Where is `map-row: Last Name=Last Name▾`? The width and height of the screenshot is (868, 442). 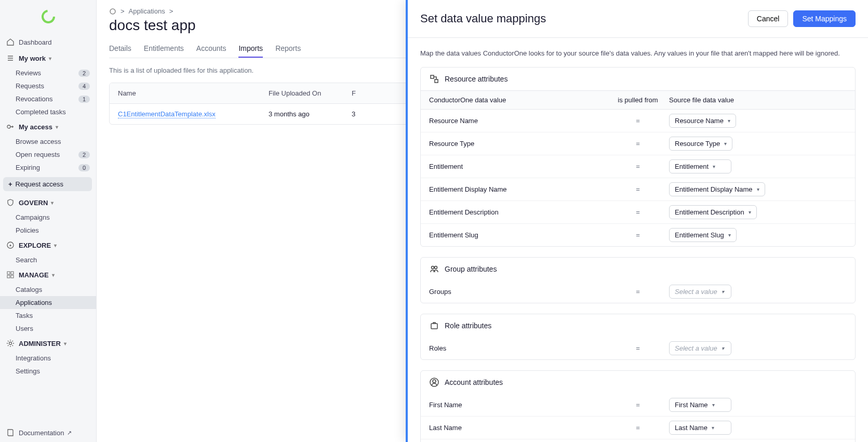
map-row: Last Name=Last Name▾ is located at coordinates (638, 427).